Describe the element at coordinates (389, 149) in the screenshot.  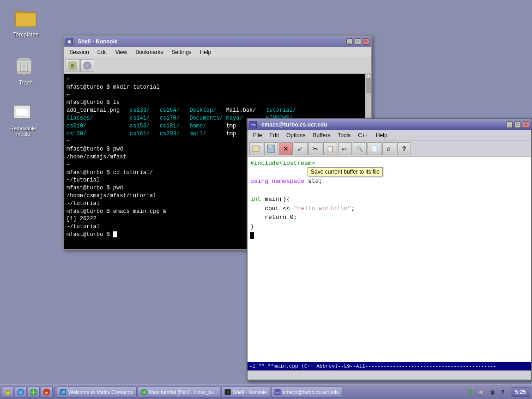
I see `emacs-toolbar-btn10: 🖨` at that location.